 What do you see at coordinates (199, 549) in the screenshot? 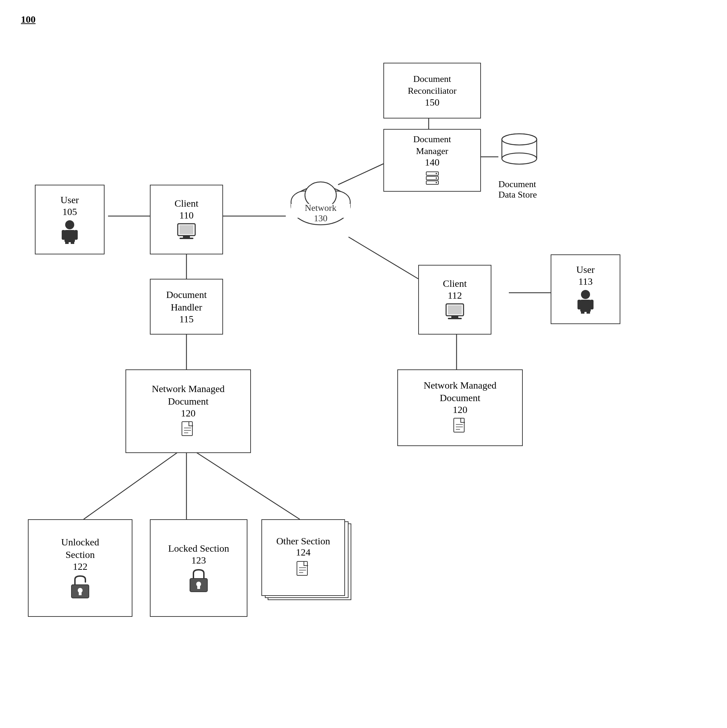
I see `locked-123-label: Locked Section` at bounding box center [199, 549].